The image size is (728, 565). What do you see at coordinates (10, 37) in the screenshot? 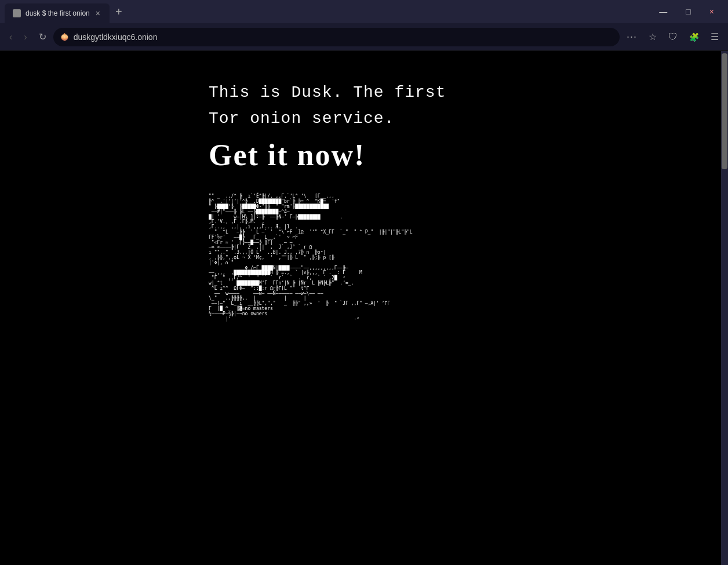
I see `back-button: ‹` at bounding box center [10, 37].